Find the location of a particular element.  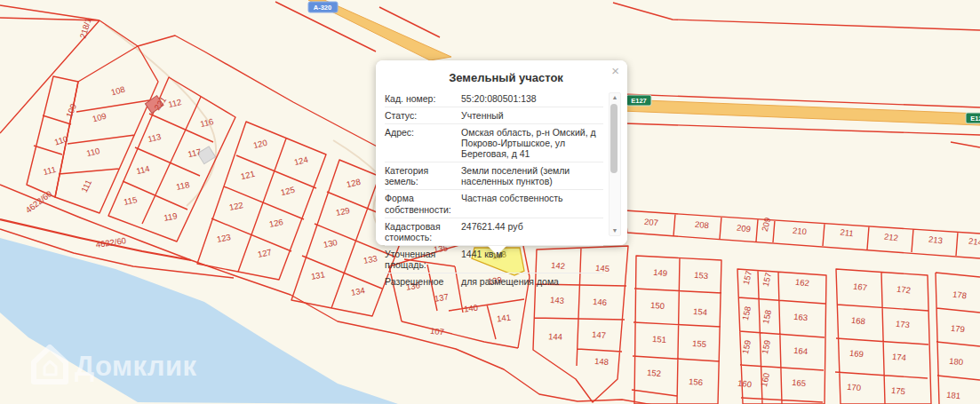

field-row-permitted-use: Разрешенное для размещения дома is located at coordinates (494, 281).